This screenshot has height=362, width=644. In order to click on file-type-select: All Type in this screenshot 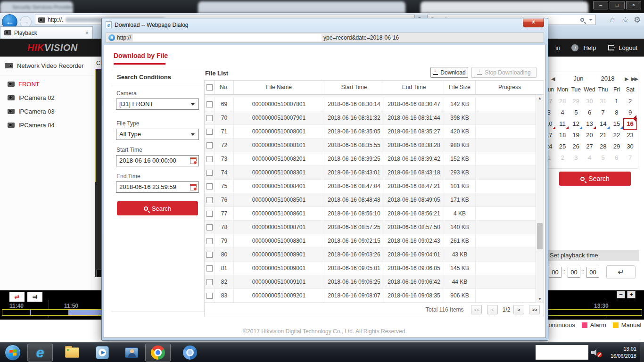, I will do `click(157, 134)`.